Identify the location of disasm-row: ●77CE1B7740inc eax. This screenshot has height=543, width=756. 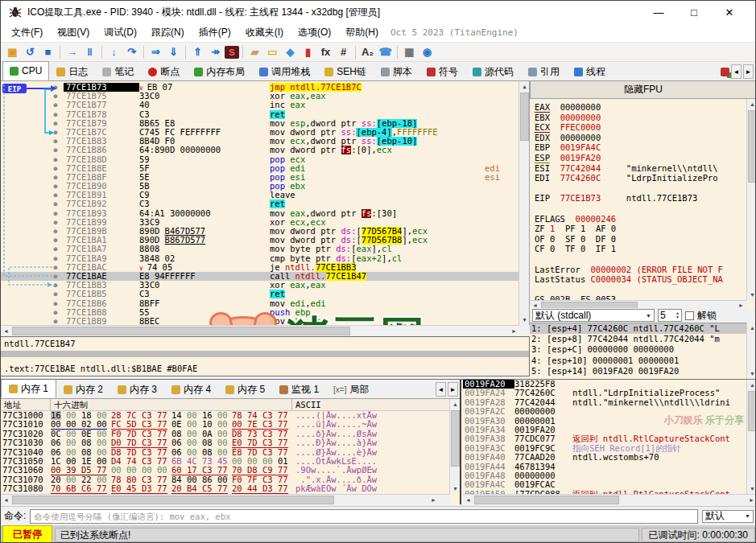
(259, 105).